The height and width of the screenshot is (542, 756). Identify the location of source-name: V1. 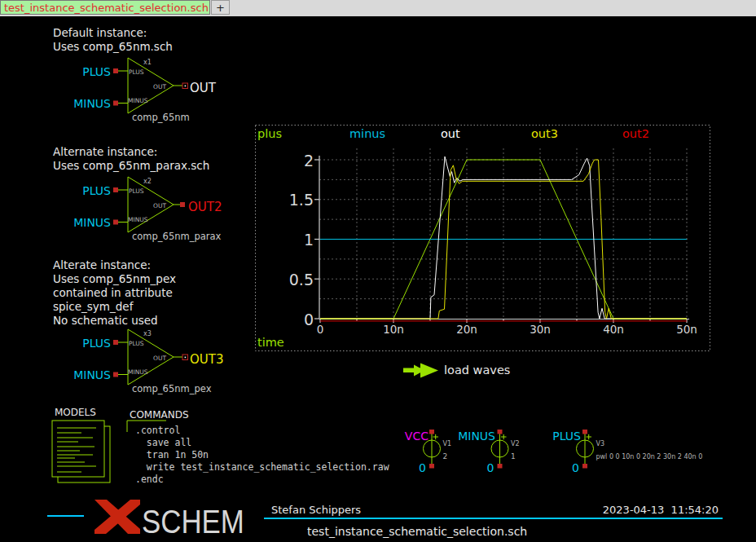
(448, 443).